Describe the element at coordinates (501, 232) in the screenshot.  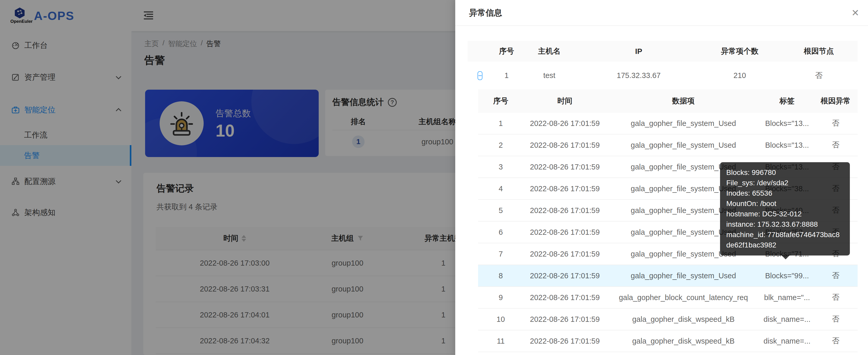
I see `index-cell: 6` at that location.